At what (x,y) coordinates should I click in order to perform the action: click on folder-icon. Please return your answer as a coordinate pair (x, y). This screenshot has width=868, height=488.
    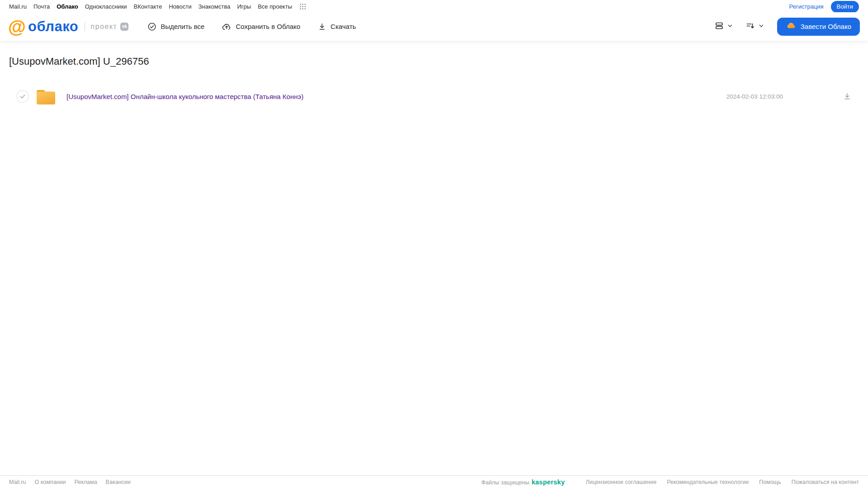
    Looking at the image, I should click on (46, 96).